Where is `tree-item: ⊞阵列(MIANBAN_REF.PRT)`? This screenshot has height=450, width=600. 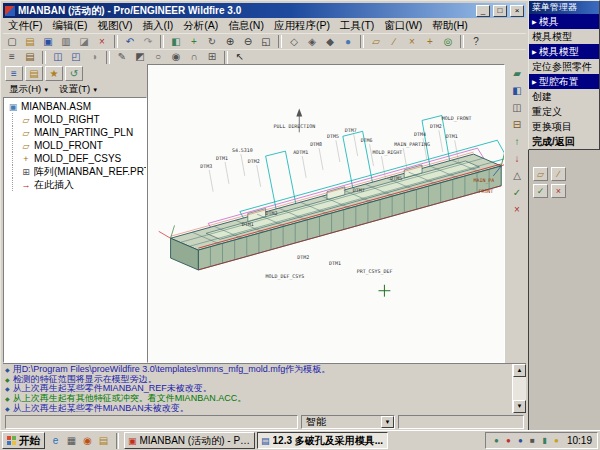
tree-item: ⊞阵列(MIANBAN_REF.PRT) is located at coordinates (75, 172).